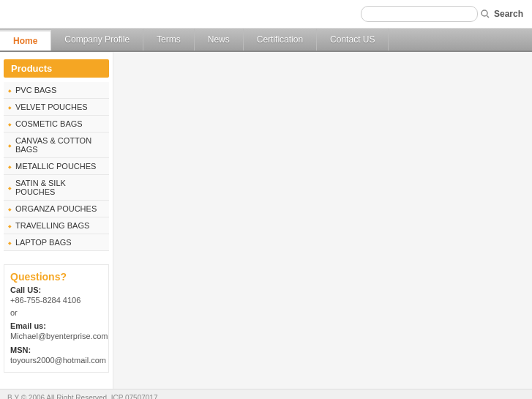  What do you see at coordinates (56, 360) in the screenshot?
I see `msn-value: toyours2000@hotmail.com` at bounding box center [56, 360].